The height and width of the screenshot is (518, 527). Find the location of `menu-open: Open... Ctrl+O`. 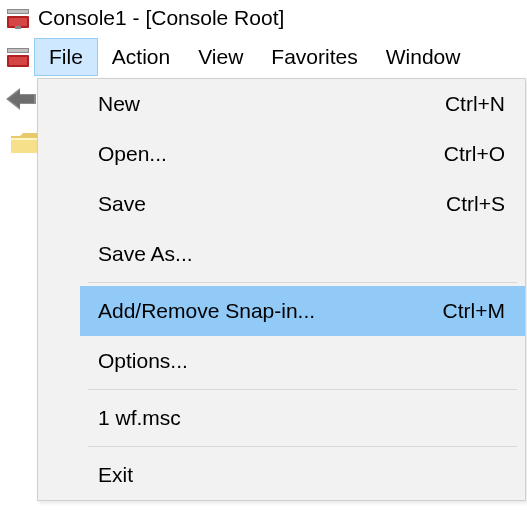

menu-open: Open... Ctrl+O is located at coordinates (302, 154).